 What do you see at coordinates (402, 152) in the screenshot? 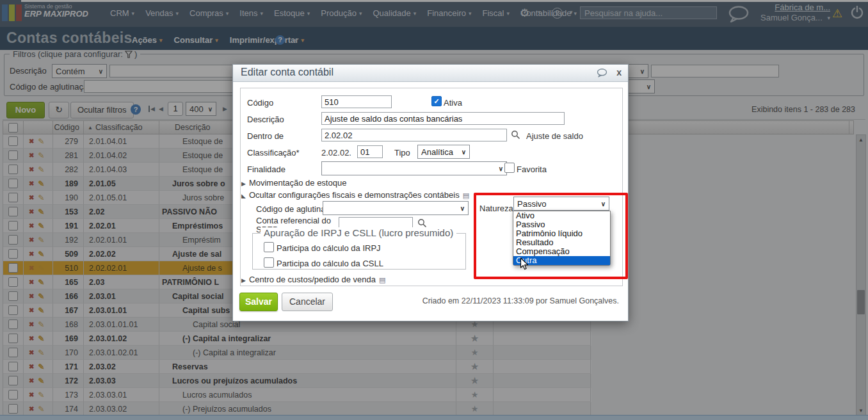
I see `tipo-label: Tipo` at bounding box center [402, 152].